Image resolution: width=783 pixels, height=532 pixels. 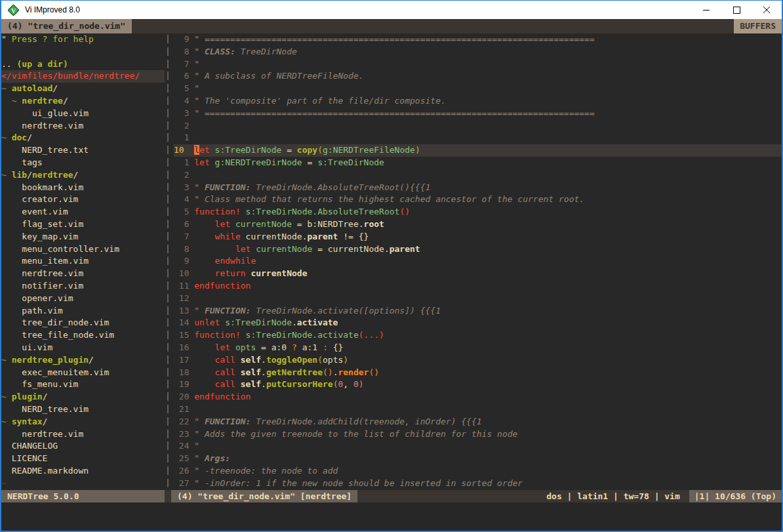 I want to click on line-number: 3, so click(x=181, y=114).